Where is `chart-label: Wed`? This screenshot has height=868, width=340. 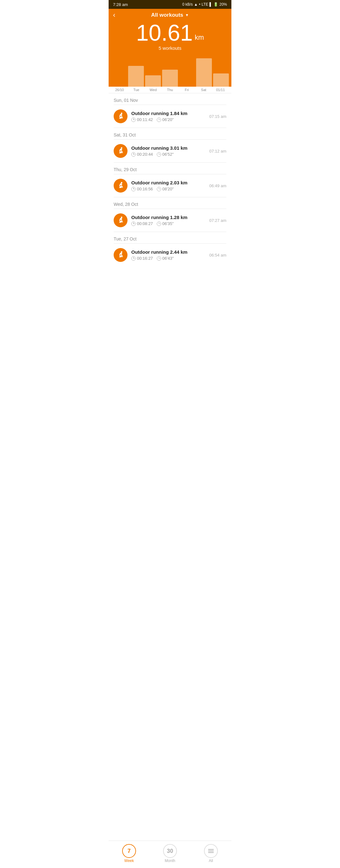
chart-label: Wed is located at coordinates (153, 90).